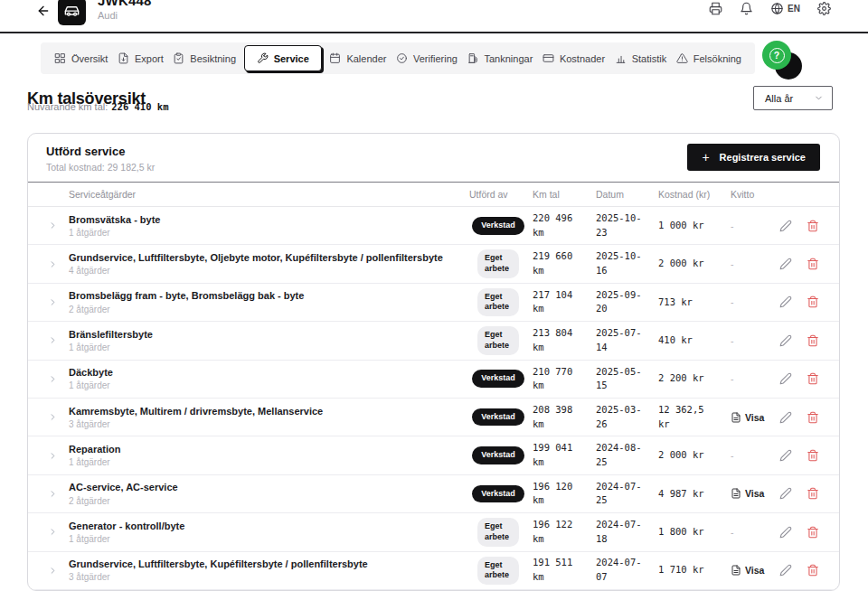  I want to click on wrench-icon, so click(262, 58).